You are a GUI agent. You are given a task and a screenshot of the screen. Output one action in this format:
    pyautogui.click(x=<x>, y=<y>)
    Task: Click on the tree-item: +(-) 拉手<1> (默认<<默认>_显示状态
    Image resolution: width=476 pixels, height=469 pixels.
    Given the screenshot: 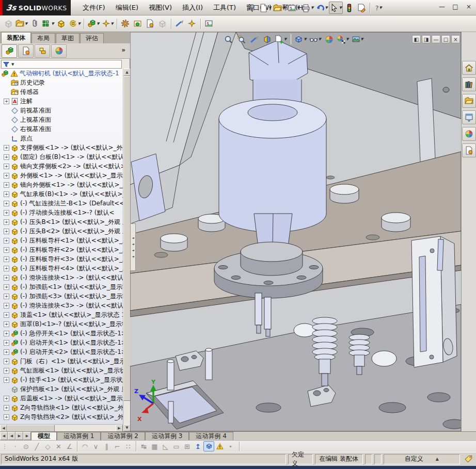 What is the action you would take?
    pyautogui.click(x=61, y=380)
    